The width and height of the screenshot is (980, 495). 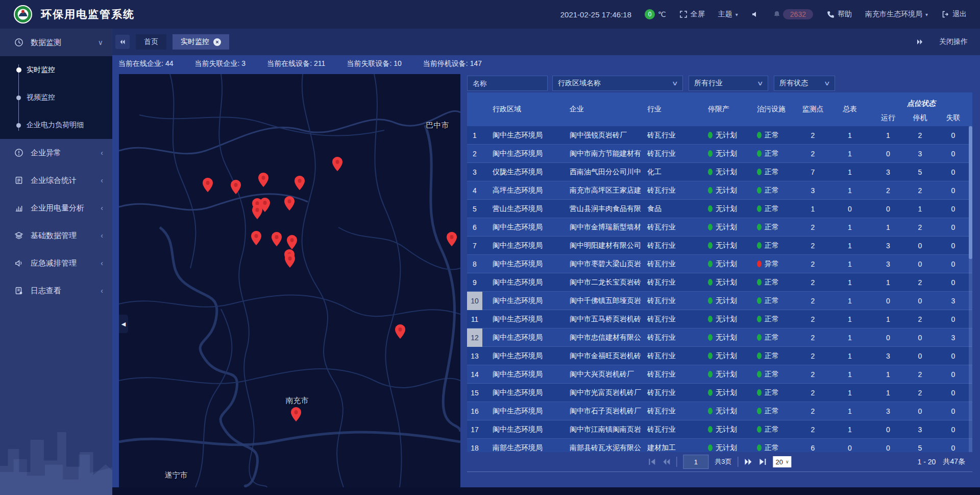 I want to click on sidebar-item: 企业用电量分析‹, so click(x=56, y=208).